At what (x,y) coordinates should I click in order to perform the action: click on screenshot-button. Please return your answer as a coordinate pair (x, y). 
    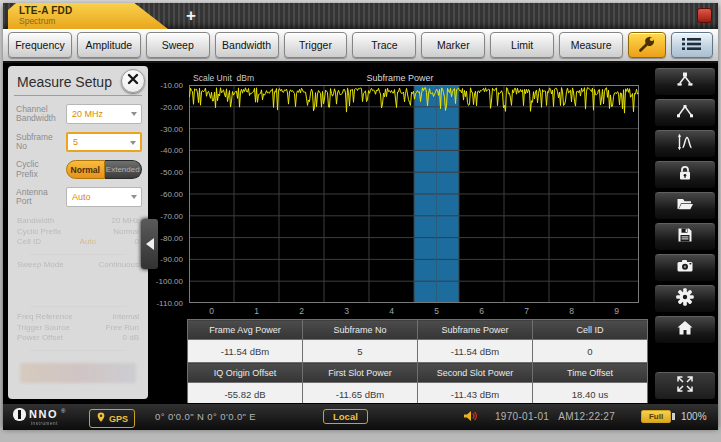
    Looking at the image, I should click on (685, 268).